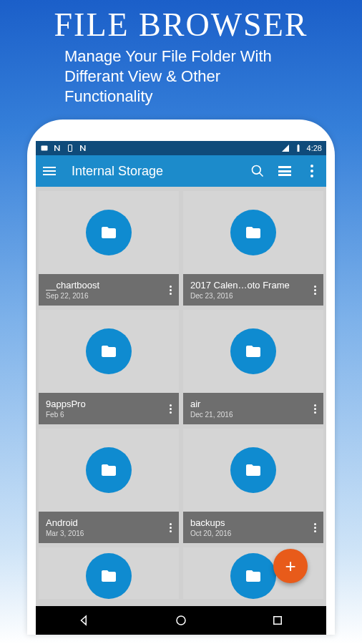  Describe the element at coordinates (278, 620) in the screenshot. I see `recents-button` at that location.